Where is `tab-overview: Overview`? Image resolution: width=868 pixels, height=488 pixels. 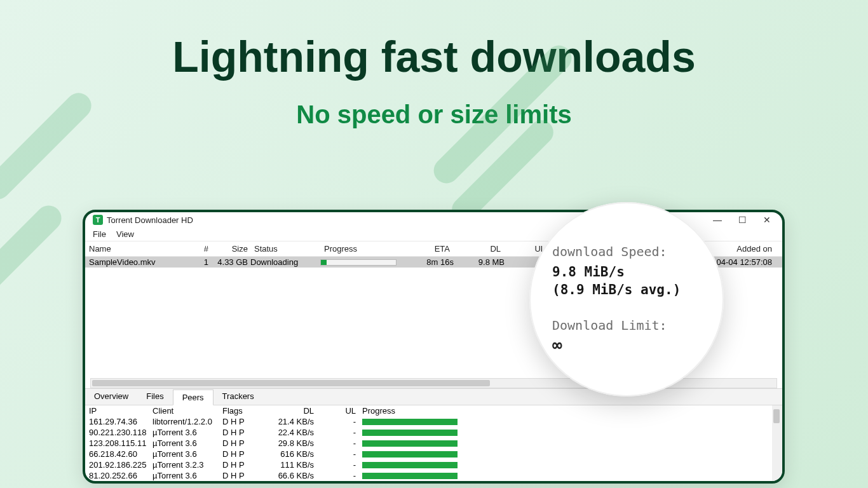 tab-overview: Overview is located at coordinates (111, 396).